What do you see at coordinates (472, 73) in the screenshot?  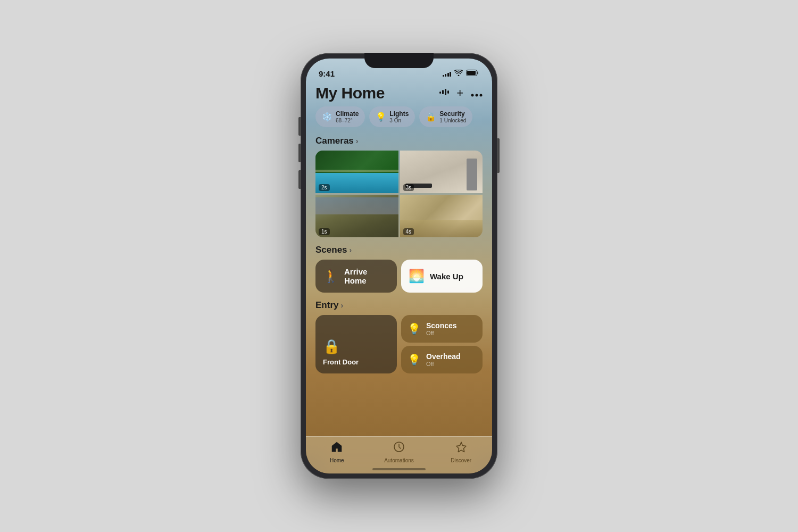 I see `battery-icon` at bounding box center [472, 73].